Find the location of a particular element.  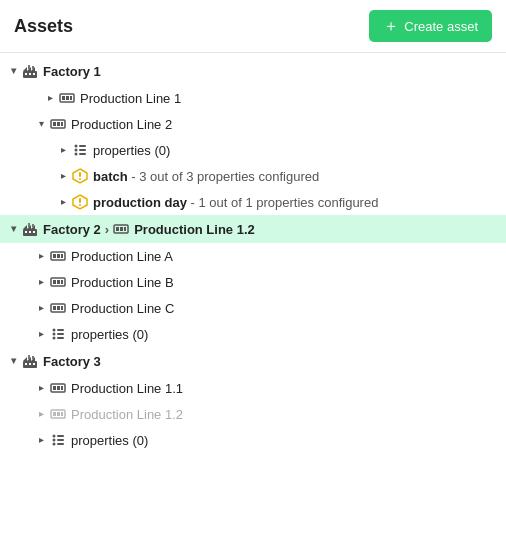

create-asset-button: ＋ Create asset is located at coordinates (430, 26).